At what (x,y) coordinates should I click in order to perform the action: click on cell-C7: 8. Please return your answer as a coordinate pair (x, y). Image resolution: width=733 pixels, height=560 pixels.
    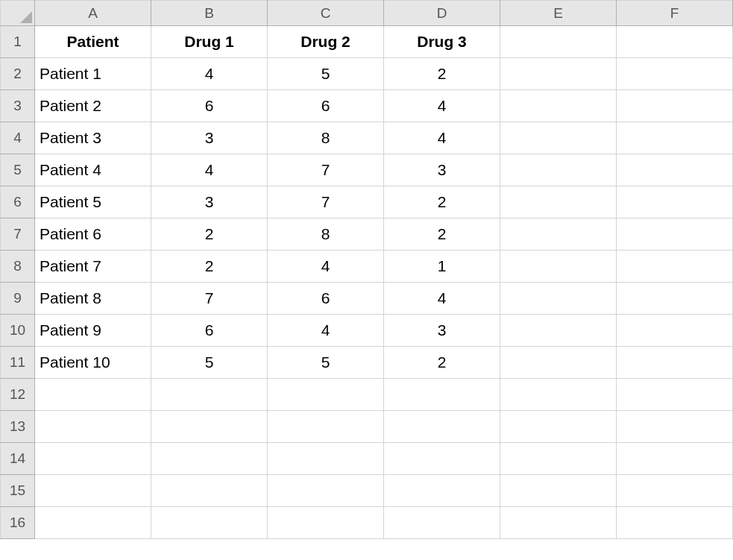
    Looking at the image, I should click on (326, 234).